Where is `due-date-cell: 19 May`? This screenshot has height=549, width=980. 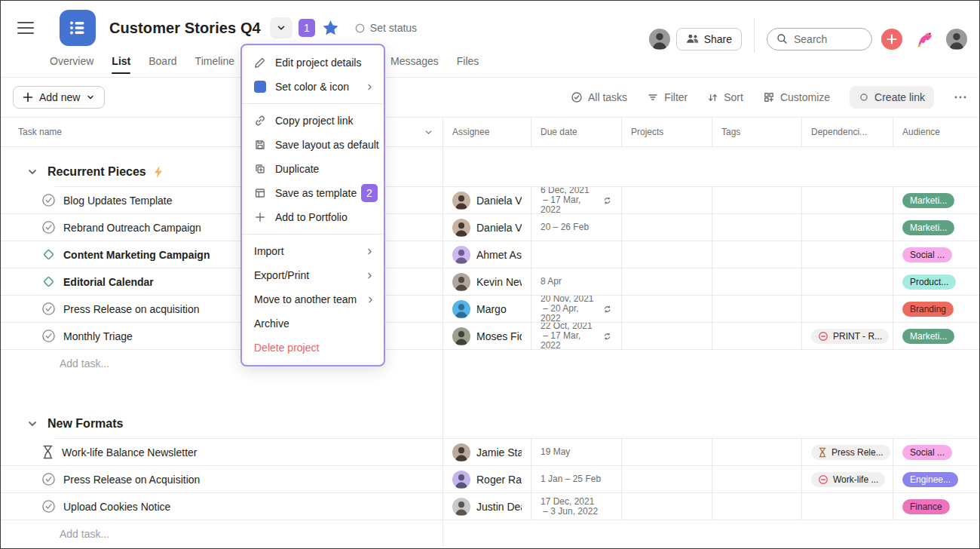
due-date-cell: 19 May is located at coordinates (576, 452).